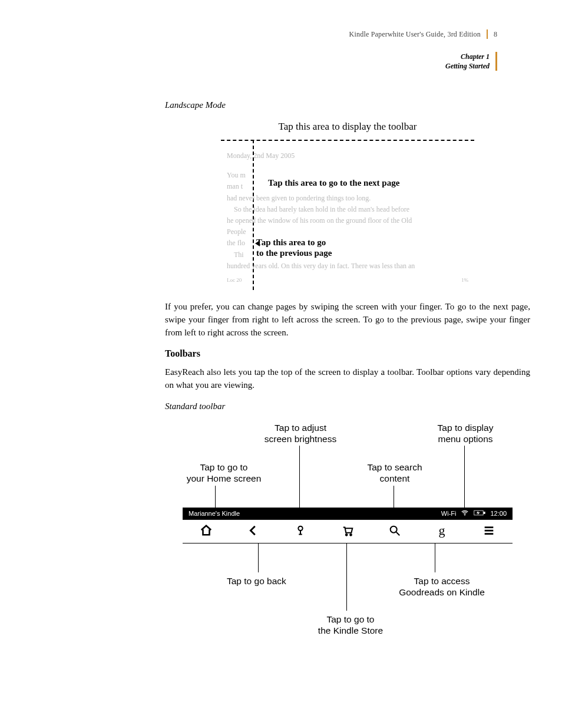  What do you see at coordinates (415, 34) in the screenshot?
I see `doc-title: Kindle Paperwhite User's Guide, 3rd Edit…` at bounding box center [415, 34].